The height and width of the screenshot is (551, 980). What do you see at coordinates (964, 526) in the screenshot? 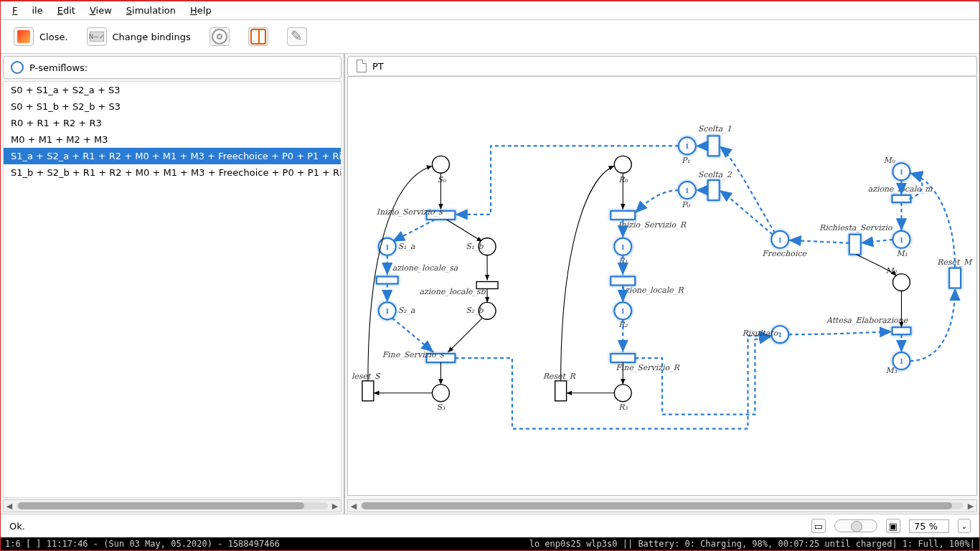
I see `zoom-dropdown: ⌄` at bounding box center [964, 526].